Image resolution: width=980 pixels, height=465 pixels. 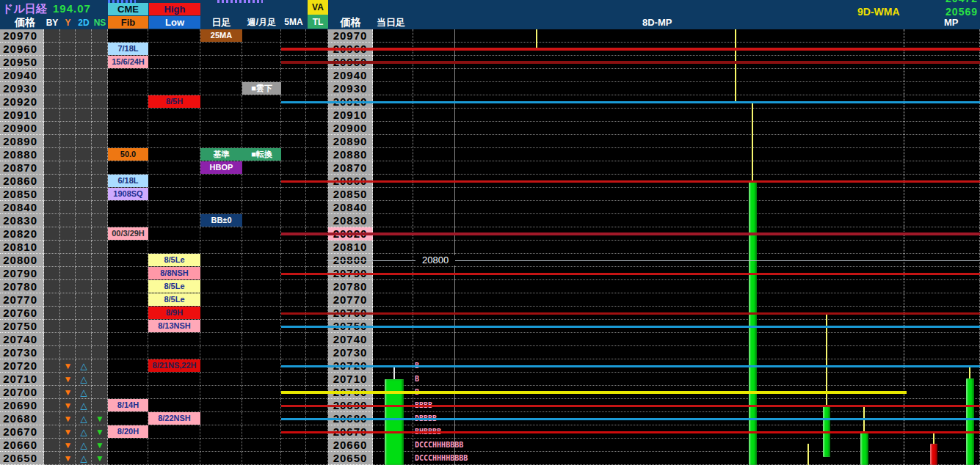 What do you see at coordinates (22, 419) in the screenshot?
I see `ladder-price-cell: 20680` at bounding box center [22, 419].